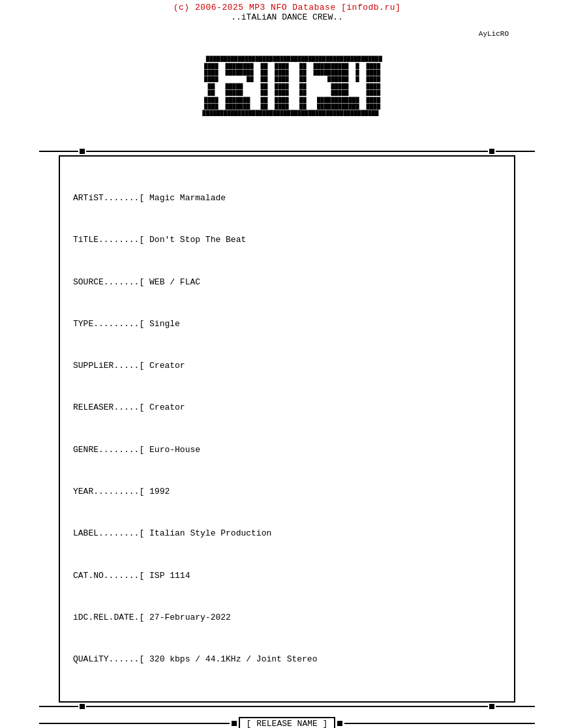 This screenshot has width=574, height=728. What do you see at coordinates (287, 198) in the screenshot?
I see `info-artist: ARTiST.......[ Magic Marmalade` at bounding box center [287, 198].